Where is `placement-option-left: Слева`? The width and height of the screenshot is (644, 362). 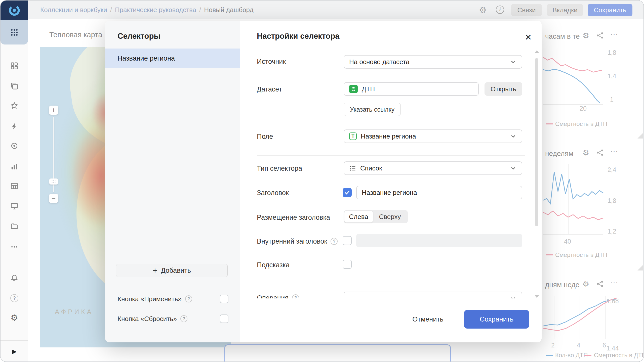
placement-option-left: Слева is located at coordinates (359, 217).